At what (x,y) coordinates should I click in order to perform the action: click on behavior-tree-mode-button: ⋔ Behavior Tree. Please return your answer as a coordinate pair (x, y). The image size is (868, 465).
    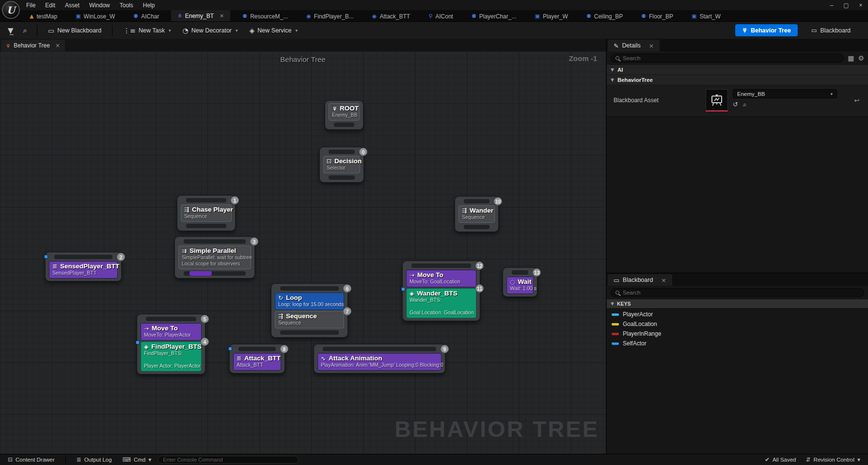
    Looking at the image, I should click on (767, 30).